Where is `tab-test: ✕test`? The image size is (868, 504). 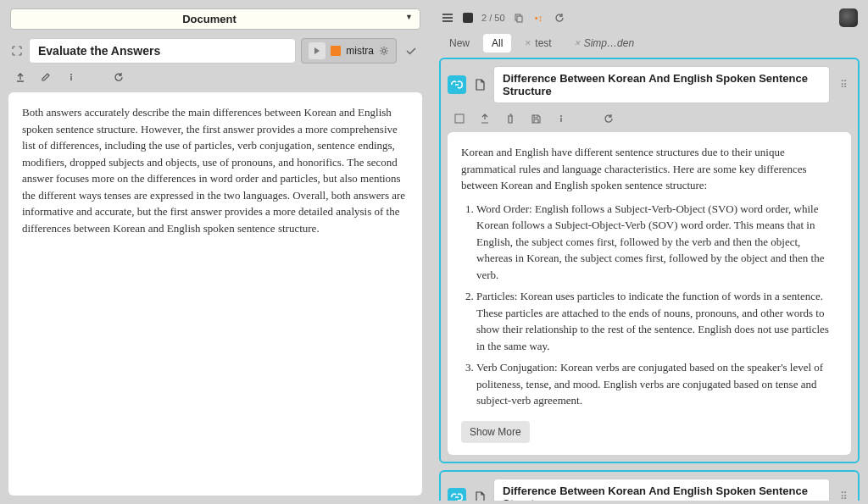 tab-test: ✕test is located at coordinates (537, 43).